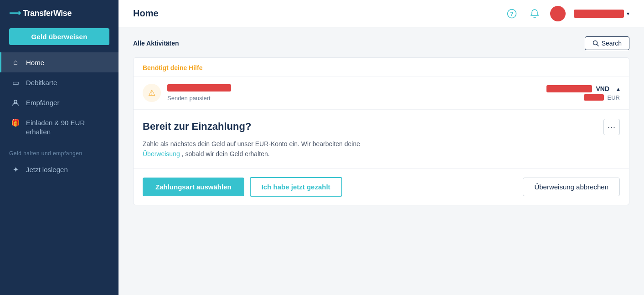 This screenshot has width=644, height=295. Describe the element at coordinates (569, 89) in the screenshot. I see `amount-vnd-redacted` at that location.